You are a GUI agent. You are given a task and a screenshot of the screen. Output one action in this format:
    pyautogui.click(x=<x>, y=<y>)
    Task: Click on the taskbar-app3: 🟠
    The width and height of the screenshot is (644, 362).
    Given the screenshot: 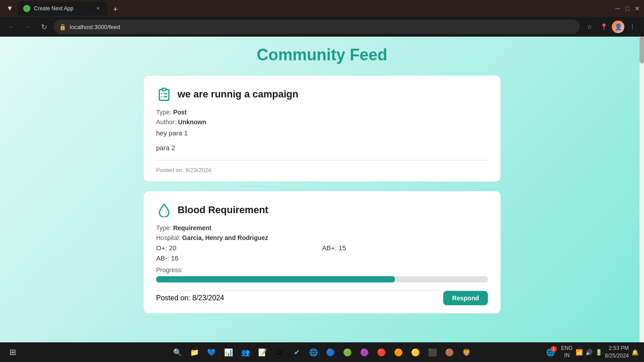 What is the action you would take?
    pyautogui.click(x=398, y=352)
    